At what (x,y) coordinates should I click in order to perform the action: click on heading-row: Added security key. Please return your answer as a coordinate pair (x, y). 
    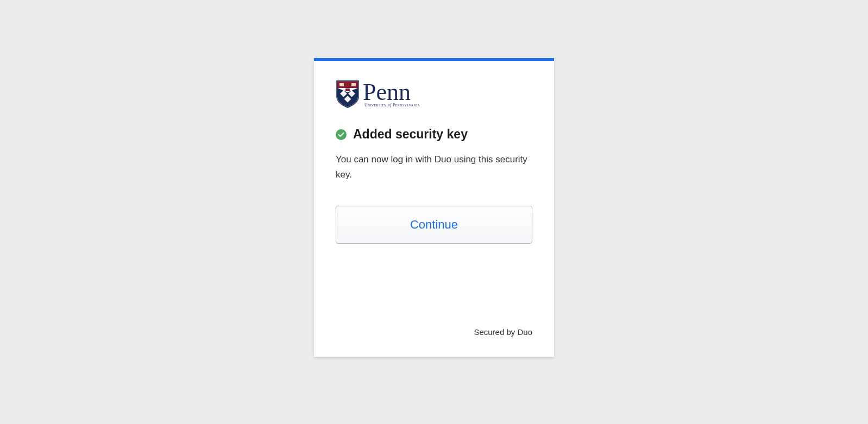
    Looking at the image, I should click on (434, 135).